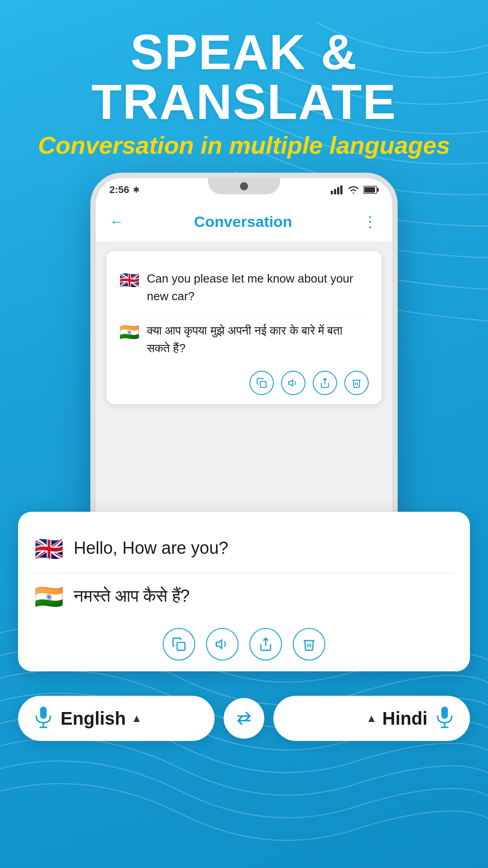 This screenshot has width=488, height=868. What do you see at coordinates (371, 190) in the screenshot?
I see `battery-icon` at bounding box center [371, 190].